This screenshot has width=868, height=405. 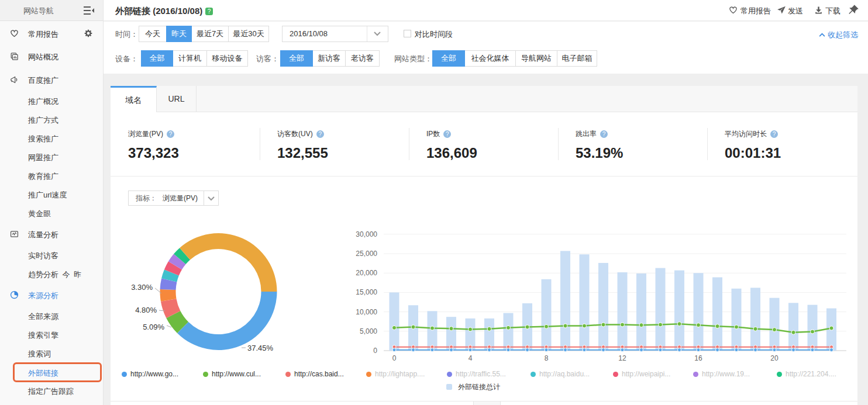 What do you see at coordinates (774, 358) in the screenshot?
I see `svg-text: 20` at bounding box center [774, 358].